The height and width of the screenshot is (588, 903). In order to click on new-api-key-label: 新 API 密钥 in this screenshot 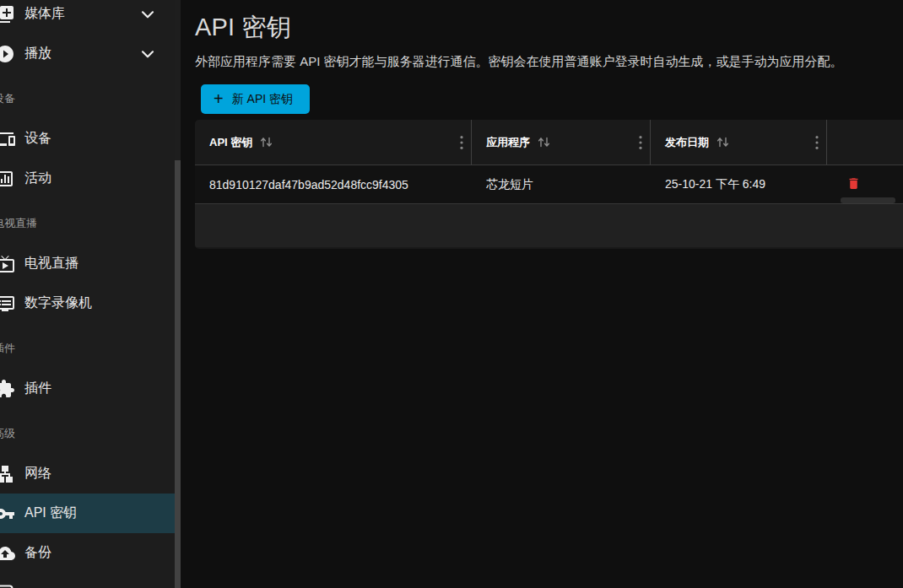, I will do `click(262, 100)`.